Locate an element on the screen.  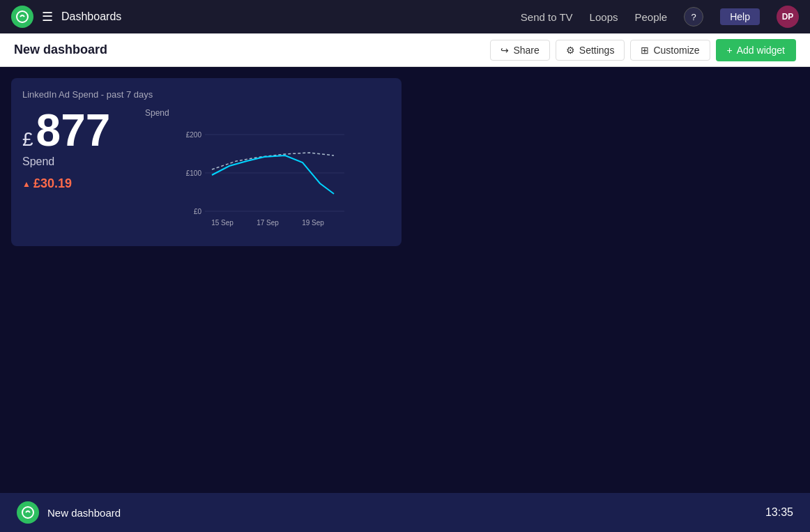
add-widget-button: + Add widget is located at coordinates (756, 50).